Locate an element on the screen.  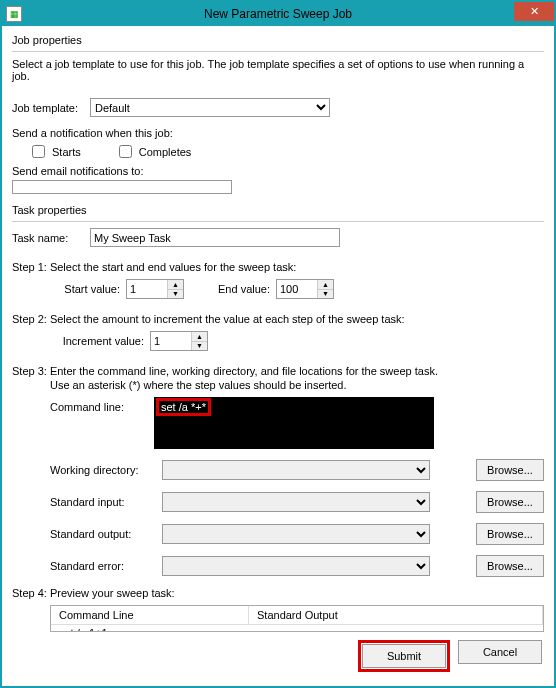
notification-heading: Send a notification when this job: is located at coordinates (278, 133).